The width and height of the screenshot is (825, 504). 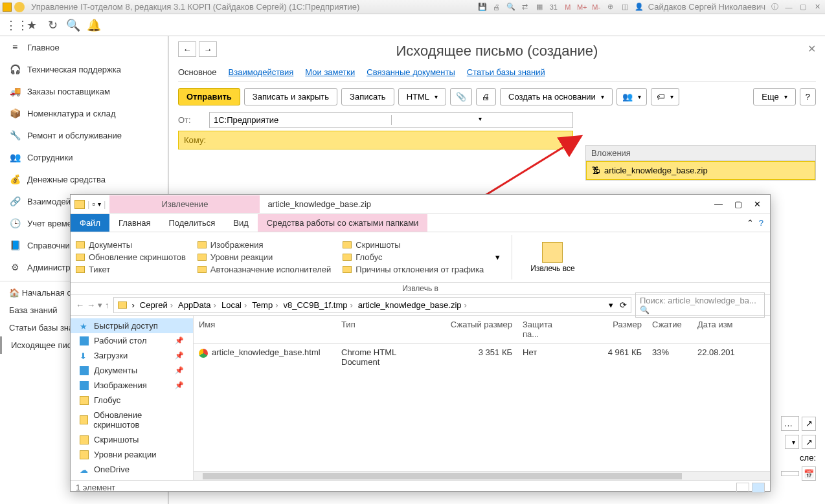 I want to click on crumb: article_knowledge_base.zip, so click(x=414, y=305).